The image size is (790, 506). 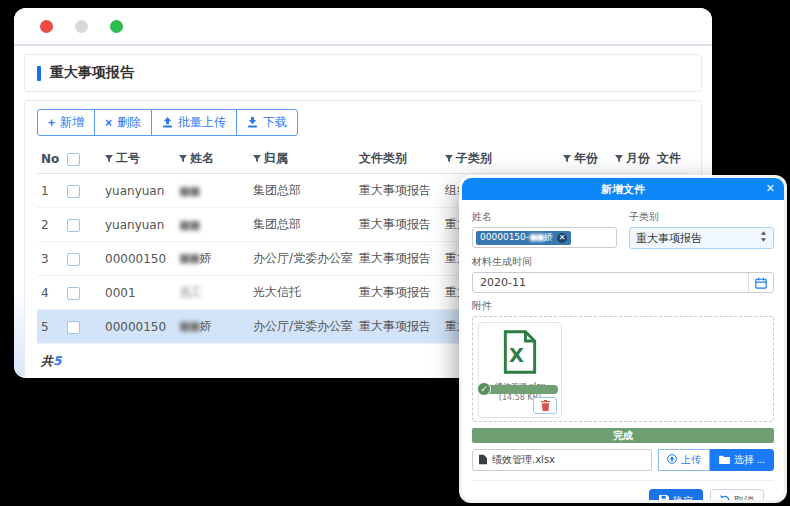 I want to click on subcategory-selected-value: 重大事项报告, so click(x=669, y=238).